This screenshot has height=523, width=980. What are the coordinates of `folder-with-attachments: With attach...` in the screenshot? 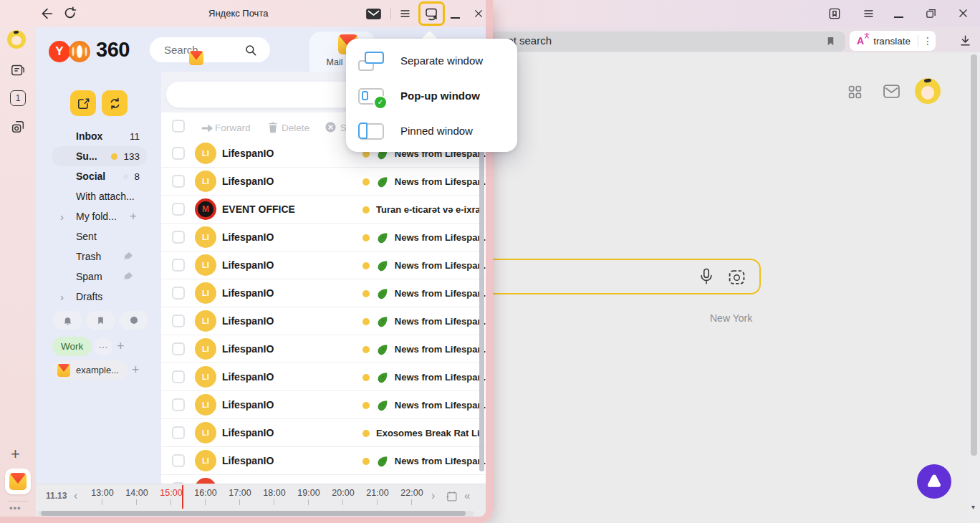 It's located at (99, 196).